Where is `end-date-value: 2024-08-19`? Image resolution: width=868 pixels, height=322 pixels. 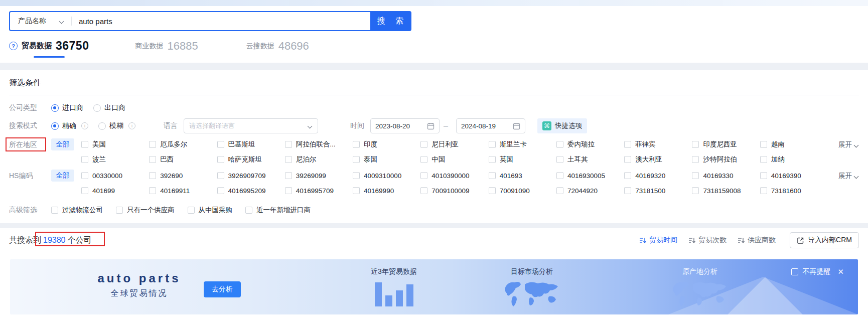
end-date-value: 2024-08-19 is located at coordinates (479, 126).